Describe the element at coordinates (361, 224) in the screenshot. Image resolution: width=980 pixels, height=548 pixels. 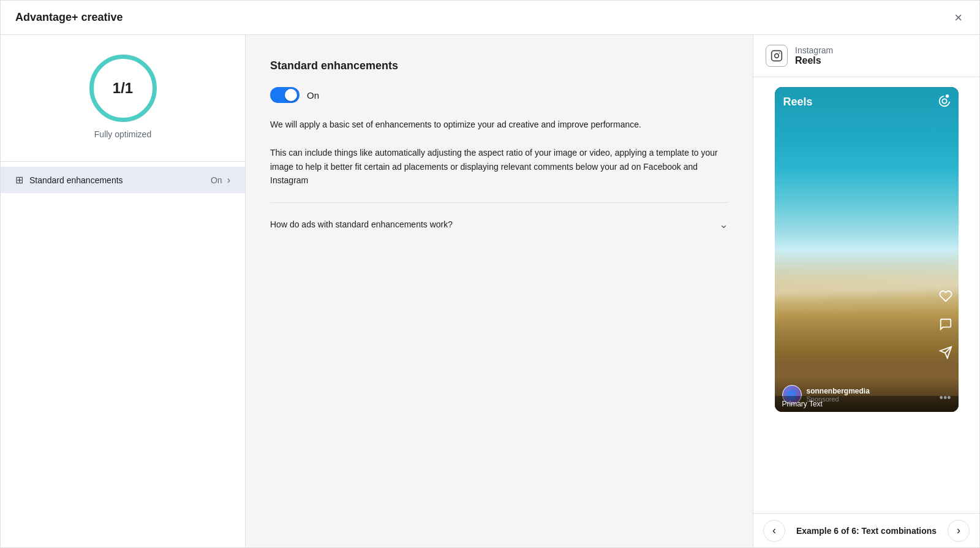
I see `faq-question: How do ads with standard enhancements wo…` at that location.